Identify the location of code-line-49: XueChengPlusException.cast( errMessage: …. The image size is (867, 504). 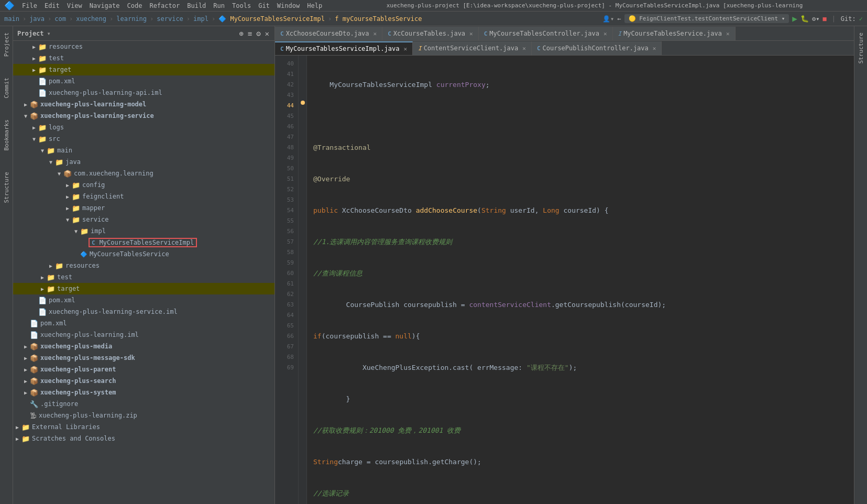
(584, 368).